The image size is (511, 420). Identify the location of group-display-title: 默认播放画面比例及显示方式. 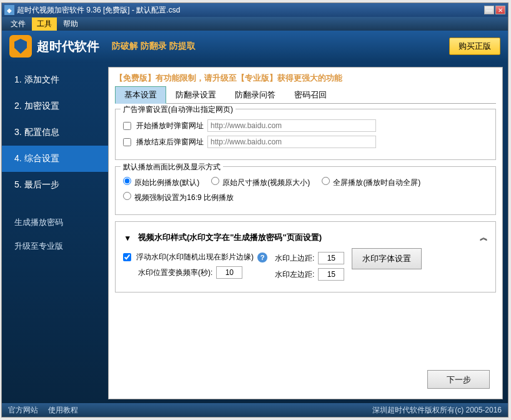
(172, 168).